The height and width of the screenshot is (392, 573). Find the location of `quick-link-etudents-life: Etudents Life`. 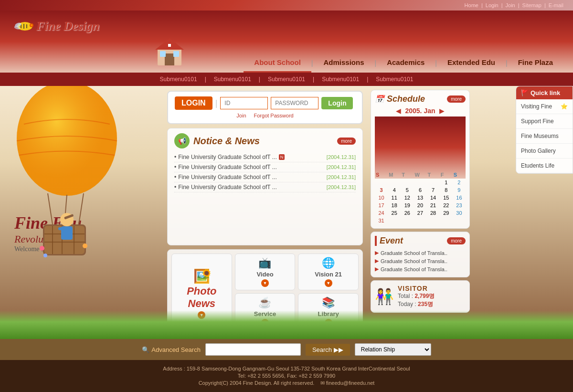

quick-link-etudents-life: Etudents Life is located at coordinates (544, 166).